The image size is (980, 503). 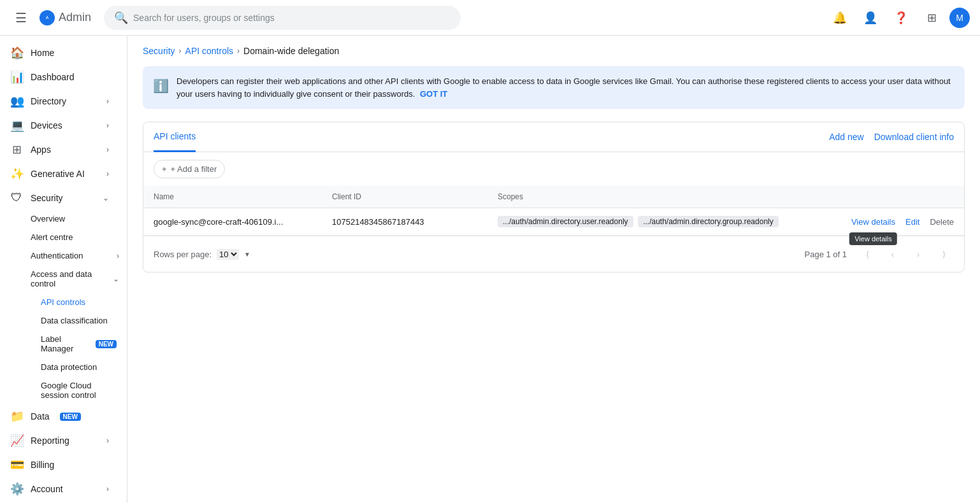 I want to click on sidebar-label-security: Security, so click(x=47, y=198).